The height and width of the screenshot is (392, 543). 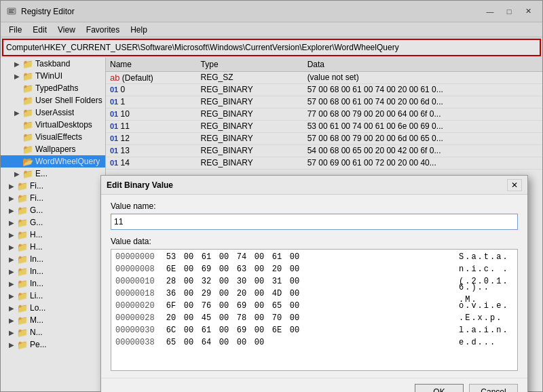 What do you see at coordinates (171, 257) in the screenshot?
I see `hex-byte: 53` at bounding box center [171, 257].